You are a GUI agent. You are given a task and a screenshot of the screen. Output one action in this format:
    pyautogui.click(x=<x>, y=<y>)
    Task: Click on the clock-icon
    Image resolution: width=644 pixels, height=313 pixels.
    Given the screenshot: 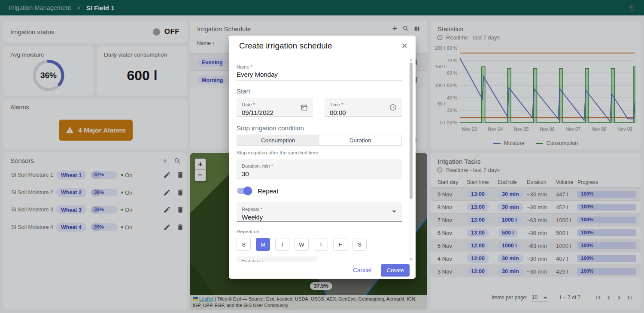 What is the action you would take?
    pyautogui.click(x=393, y=107)
    